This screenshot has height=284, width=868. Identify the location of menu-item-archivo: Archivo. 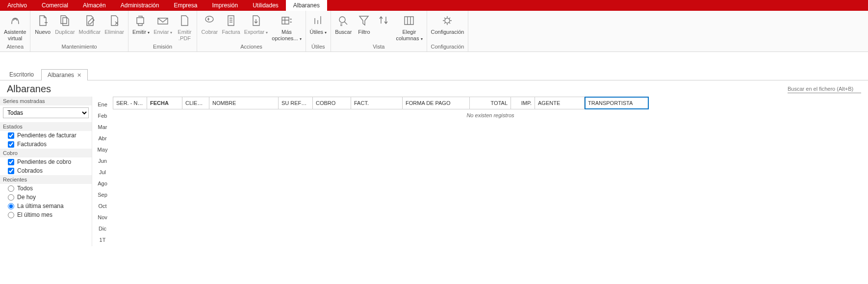
(17, 5).